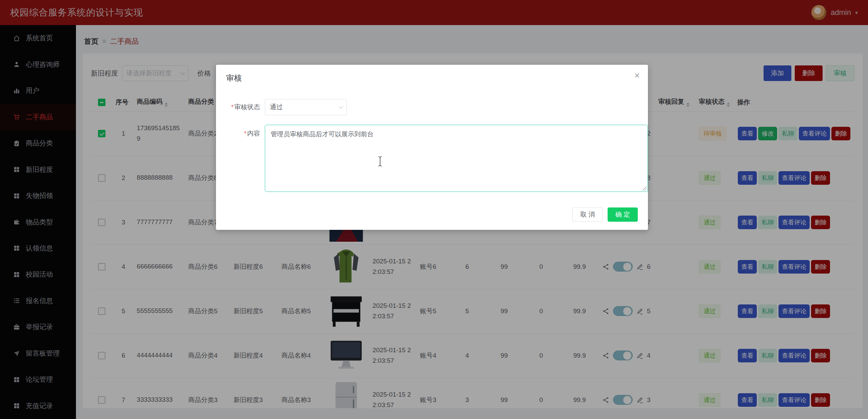 The height and width of the screenshot is (419, 868). I want to click on cancel-button: 取 消, so click(587, 215).